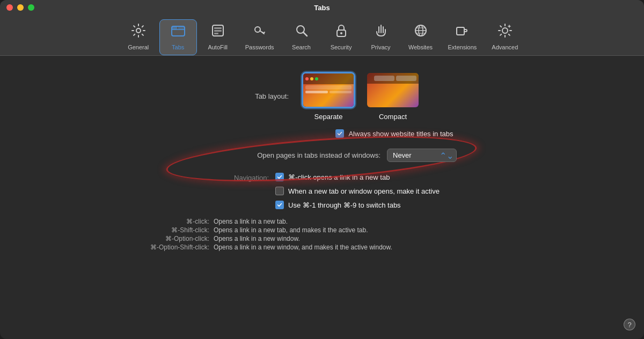  Describe the element at coordinates (218, 32) in the screenshot. I see `autofill-icon` at that location.